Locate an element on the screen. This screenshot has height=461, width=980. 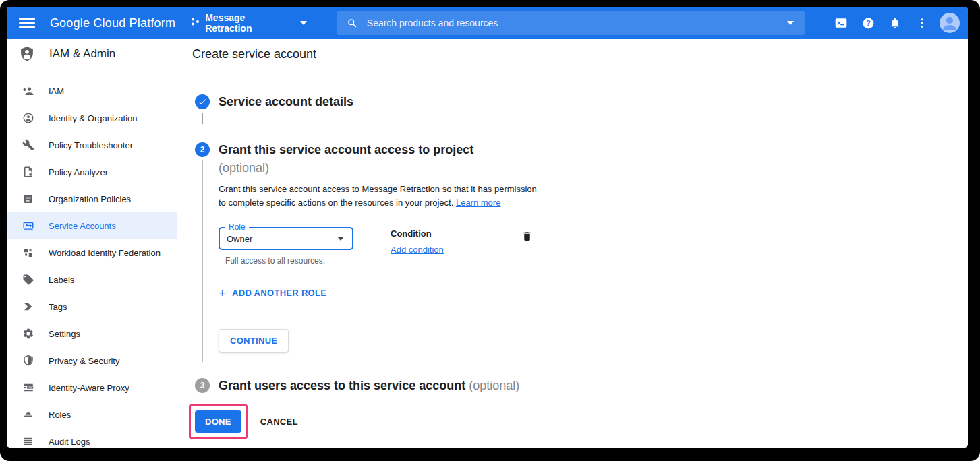
menu-icon is located at coordinates (27, 23).